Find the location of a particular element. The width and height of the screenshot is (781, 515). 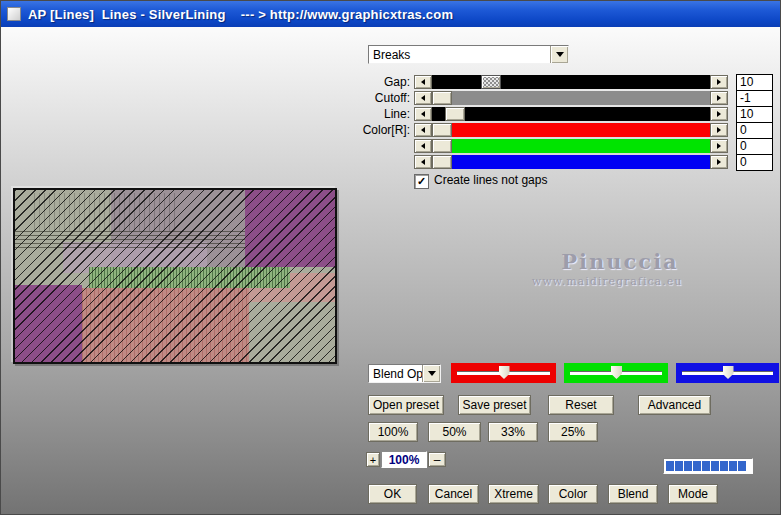

reset-button: Reset is located at coordinates (581, 405).